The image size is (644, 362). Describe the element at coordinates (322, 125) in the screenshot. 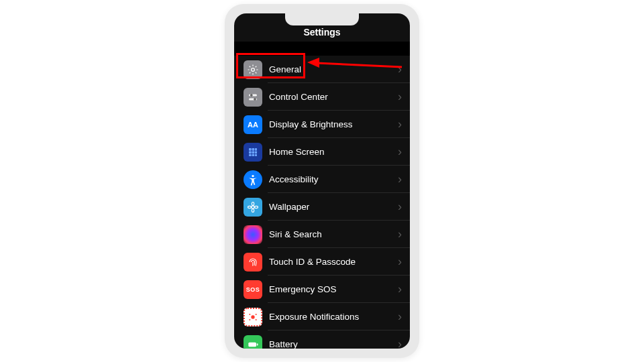

I see `row-display-brightness: AA Display & Brightness ›` at that location.